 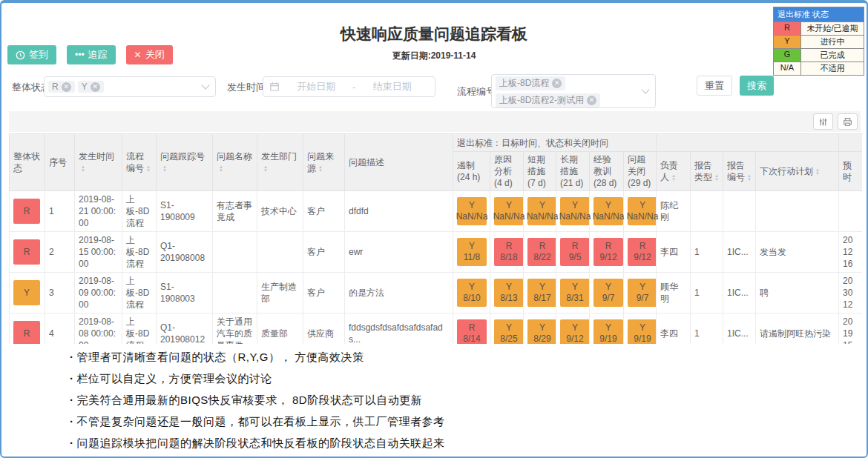 I want to click on table-toolbar, so click(x=435, y=122).